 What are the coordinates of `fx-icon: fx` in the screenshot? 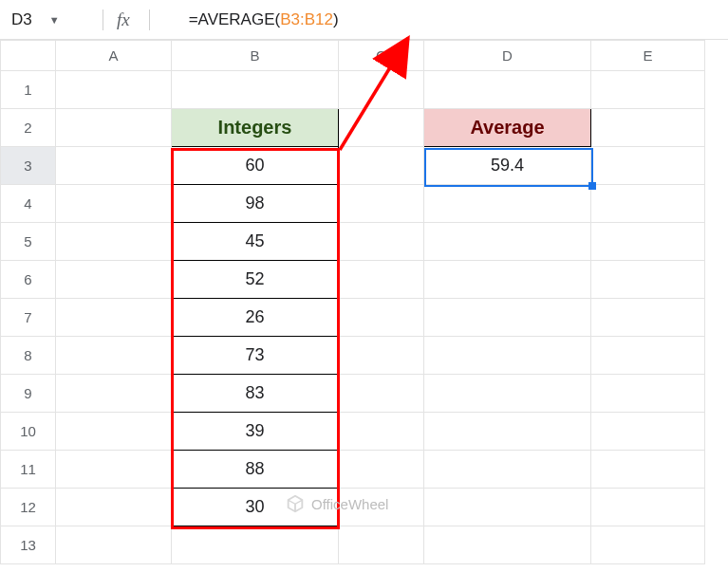 It's located at (123, 20).